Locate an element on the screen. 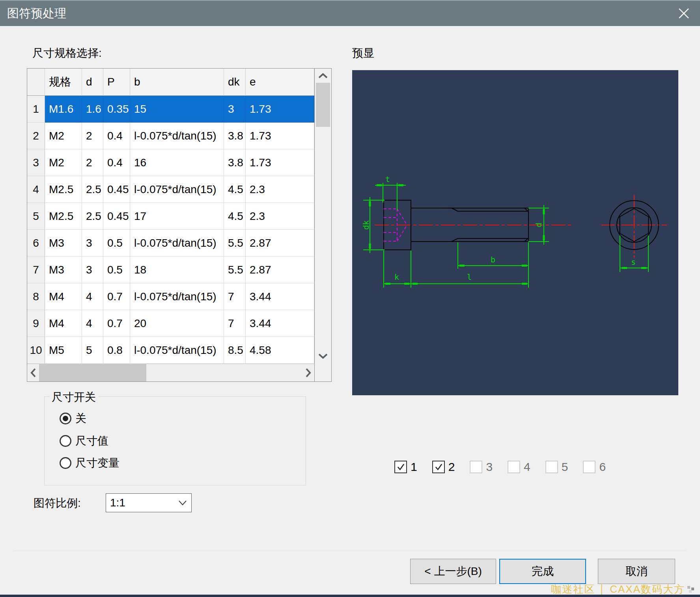 The height and width of the screenshot is (597, 700). chevron-up-icon is located at coordinates (323, 76).